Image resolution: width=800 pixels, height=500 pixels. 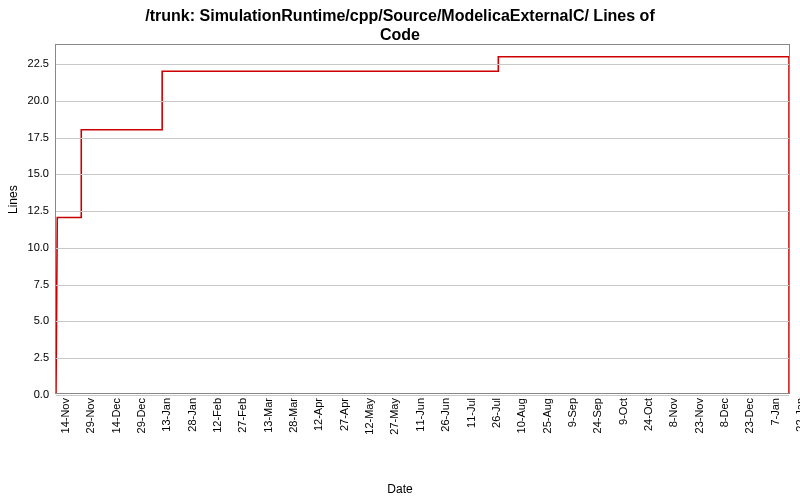 I want to click on x-tick-label: 26-Jul, so click(x=496, y=413).